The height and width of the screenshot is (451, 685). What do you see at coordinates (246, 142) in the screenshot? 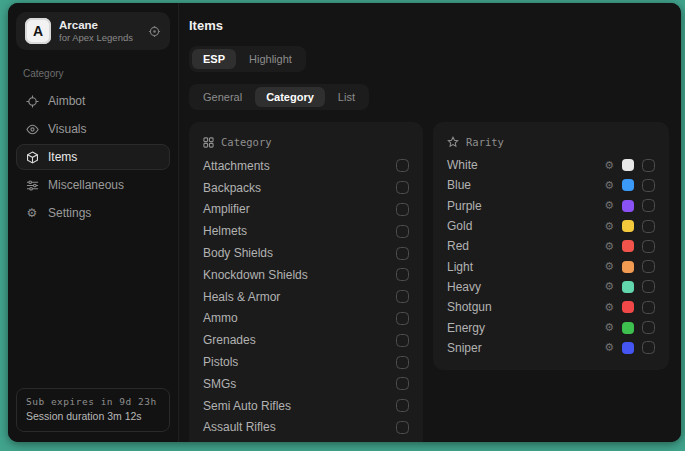
I see `category-panel-title: Category` at bounding box center [246, 142].